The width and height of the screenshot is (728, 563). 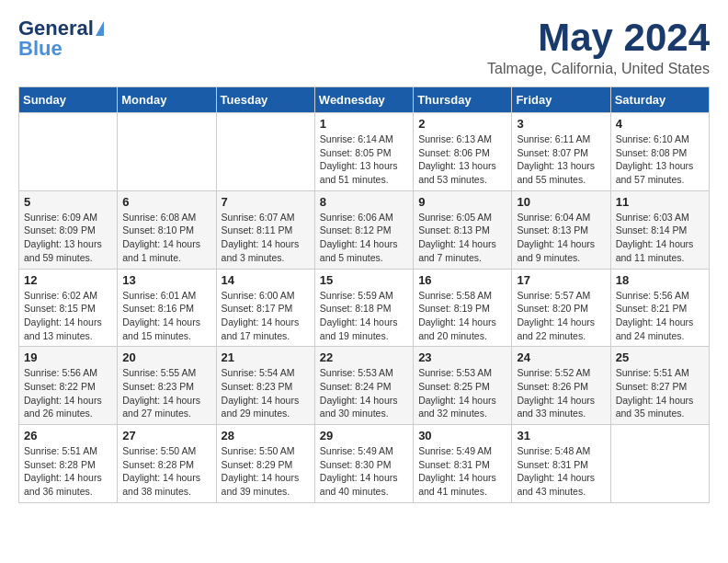 What do you see at coordinates (561, 237) in the screenshot?
I see `day-info: Sunrise: 6:04 AM Sunset: 8:13 PM Dayligh…` at bounding box center [561, 237].